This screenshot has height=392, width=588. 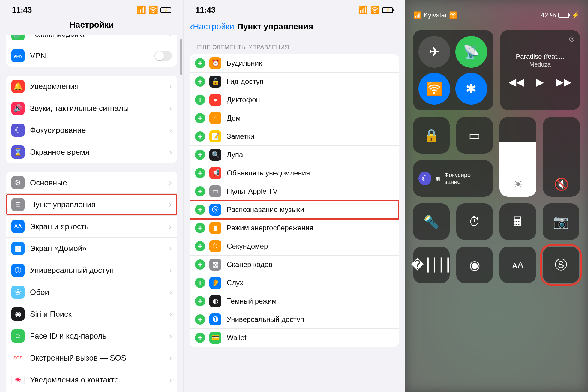 I want to click on row-home: ▦Экран «Домой»›, so click(x=92, y=248).